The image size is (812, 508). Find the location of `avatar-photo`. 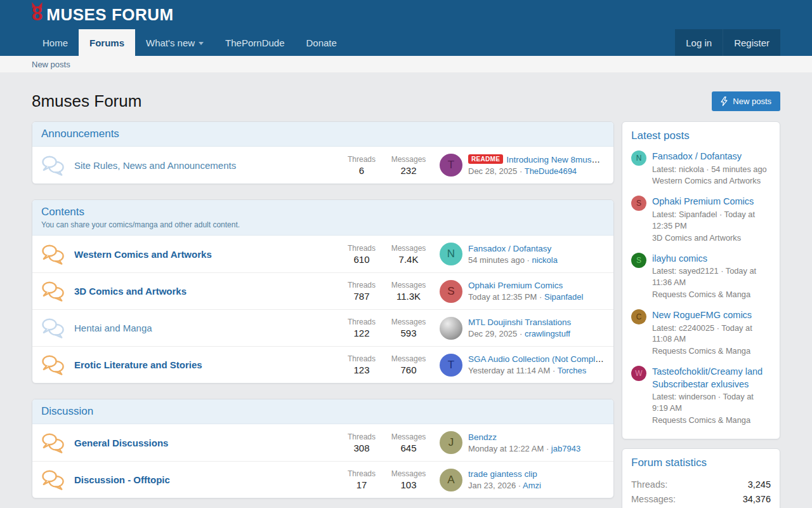

avatar-photo is located at coordinates (451, 328).